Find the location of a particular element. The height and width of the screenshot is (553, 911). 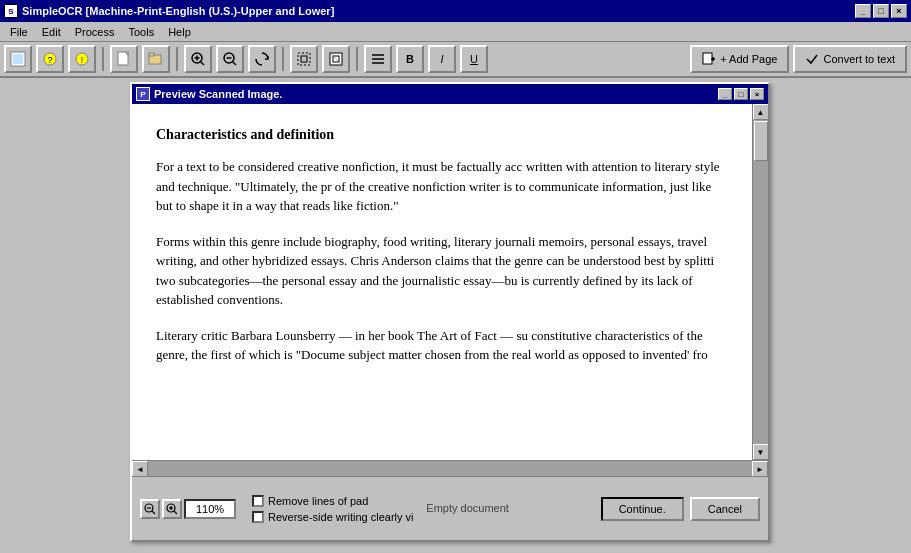

toolbar-btn-open is located at coordinates (156, 59).